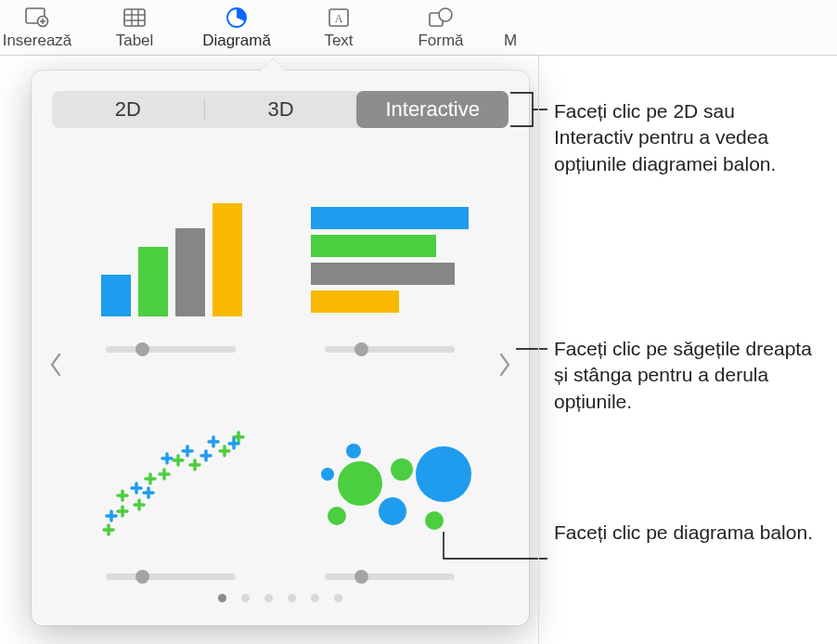 This screenshot has width=837, height=644. Describe the element at coordinates (237, 41) in the screenshot. I see `toolbar-label: Diagramă` at that location.